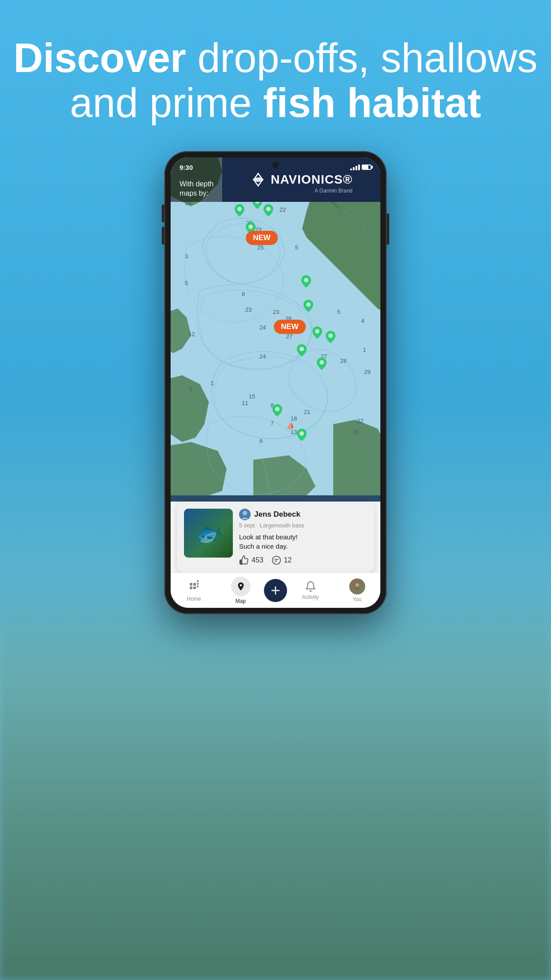 The height and width of the screenshot is (980, 551). Describe the element at coordinates (311, 180) in the screenshot. I see `navionics-name: NAVIONICS®` at that location.